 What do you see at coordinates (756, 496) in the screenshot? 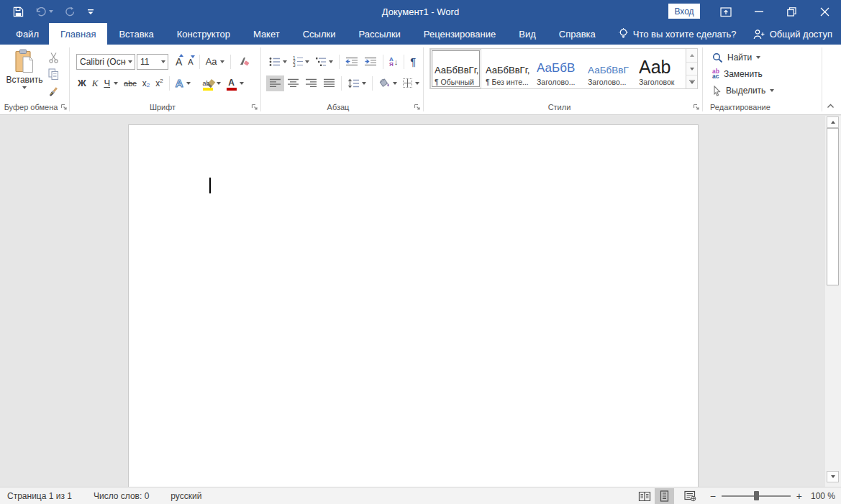
I see `zoom-slider` at bounding box center [756, 496].